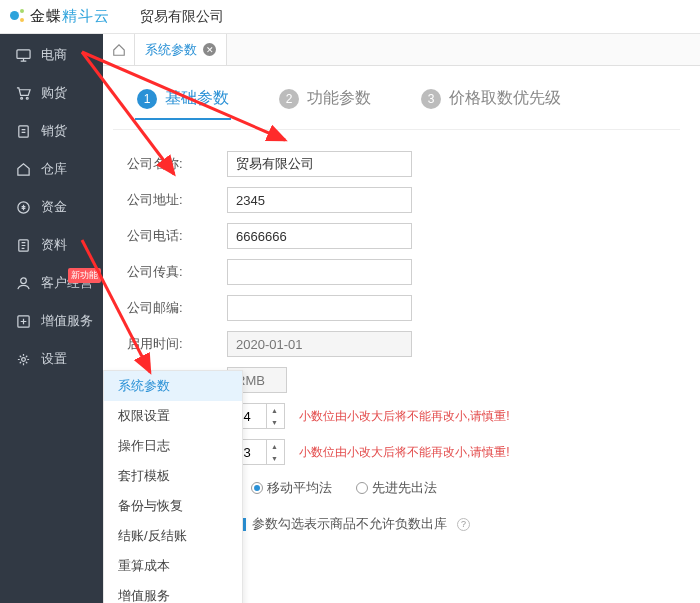 Image resolution: width=700 pixels, height=603 pixels. Describe the element at coordinates (177, 272) in the screenshot. I see `label-company-fax: 公司传真:` at that location.